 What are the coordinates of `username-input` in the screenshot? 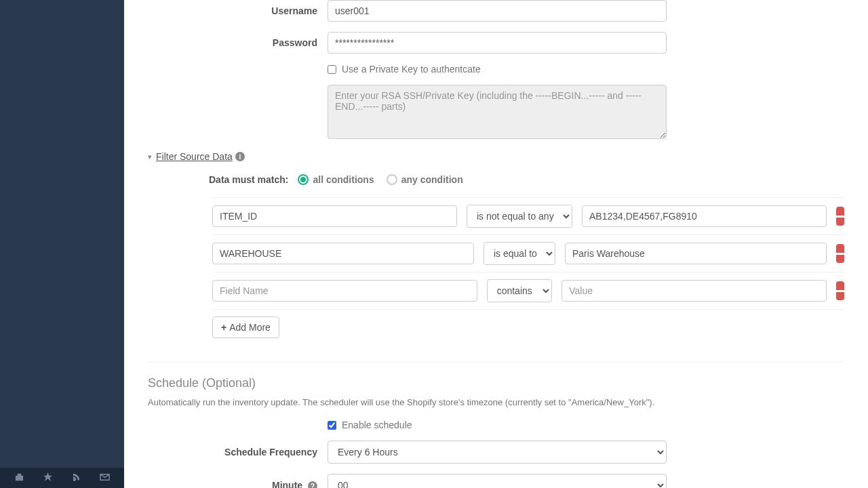 It's located at (497, 11).